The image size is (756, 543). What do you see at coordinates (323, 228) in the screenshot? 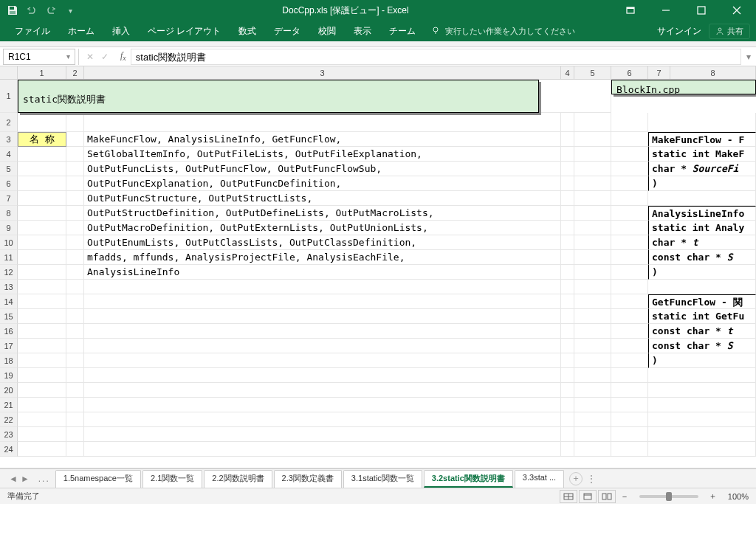
I see `data-cell: OutPutMacroDefinition, OutPutExternLists…` at bounding box center [323, 228].